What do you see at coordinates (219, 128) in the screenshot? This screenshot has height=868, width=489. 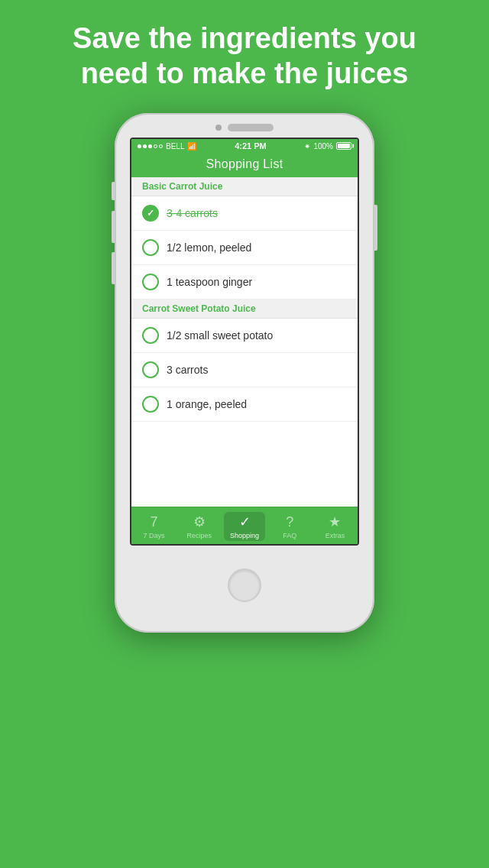 I see `front-camera` at bounding box center [219, 128].